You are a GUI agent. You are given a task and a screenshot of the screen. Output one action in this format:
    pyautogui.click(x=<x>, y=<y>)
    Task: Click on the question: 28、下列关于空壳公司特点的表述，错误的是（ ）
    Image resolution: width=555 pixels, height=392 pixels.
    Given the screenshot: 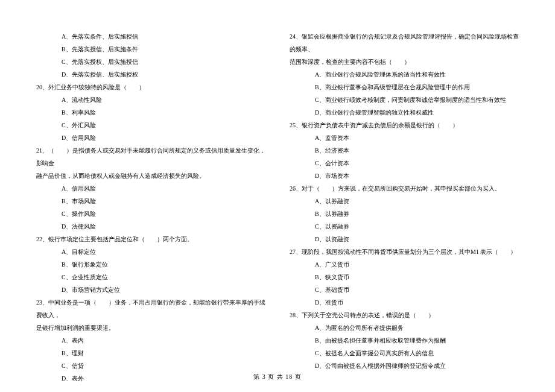 What is the action you would take?
    pyautogui.click(x=404, y=315)
    